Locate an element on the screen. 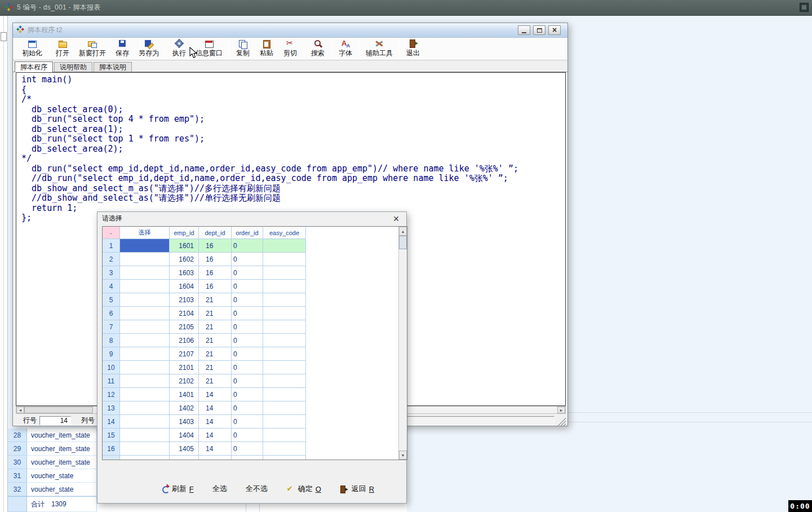 Image resolution: width=812 pixels, height=512 pixels. select-none-button: 全不选 is located at coordinates (257, 489).